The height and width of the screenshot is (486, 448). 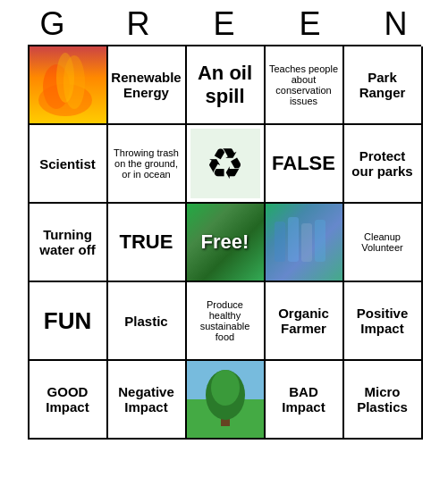 What do you see at coordinates (69, 400) in the screenshot?
I see `cell-r5c1: GOOD Impact` at bounding box center [69, 400].